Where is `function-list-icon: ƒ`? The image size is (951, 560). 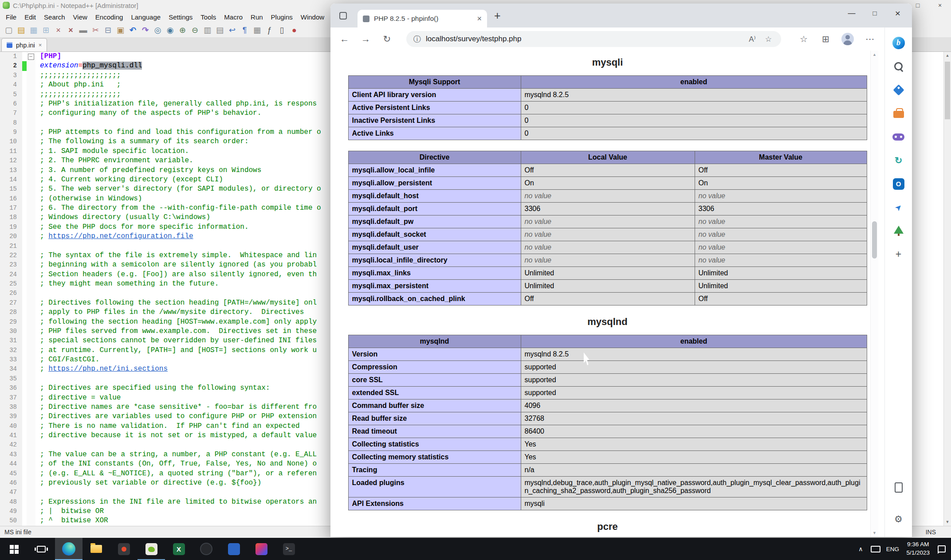
function-list-icon: ƒ is located at coordinates (270, 30).